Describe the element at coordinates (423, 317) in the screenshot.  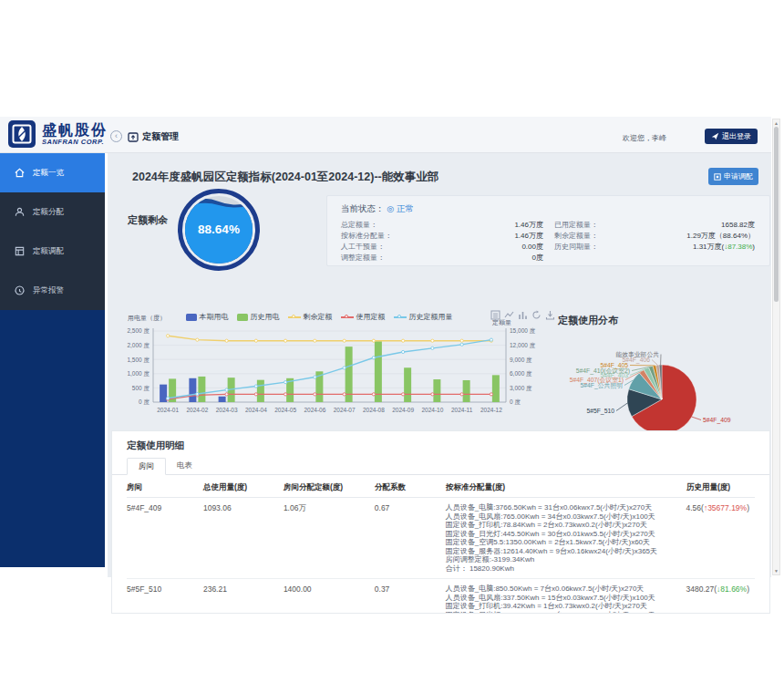
I see `legend-item: 历史定额用量` at that location.